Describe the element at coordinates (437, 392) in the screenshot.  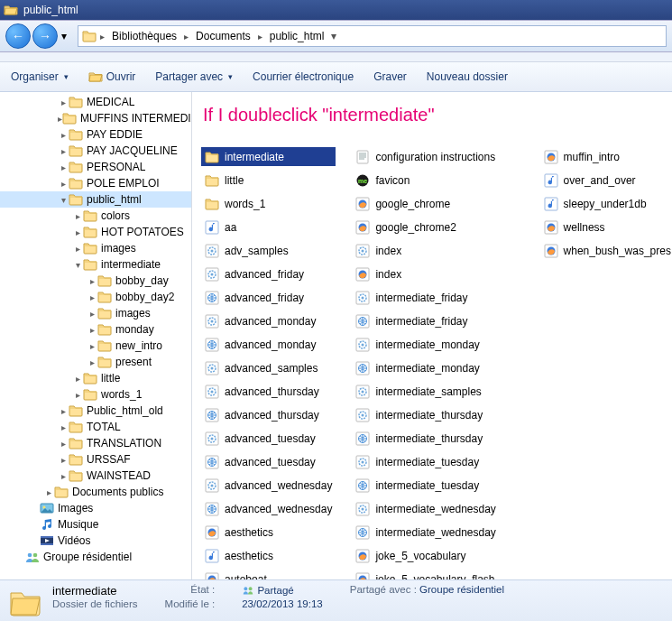
I see `file-item: intermediate_samples` at that location.